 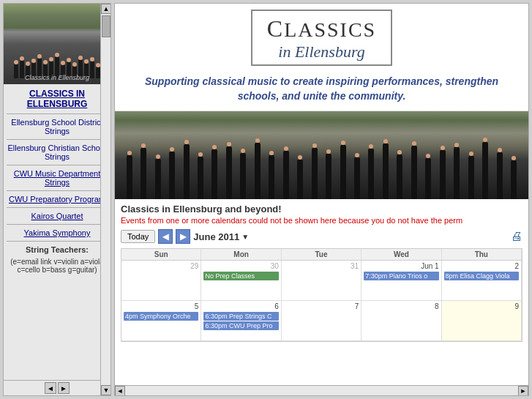 What do you see at coordinates (517, 236) in the screenshot?
I see `print-button: 🖨` at bounding box center [517, 236].